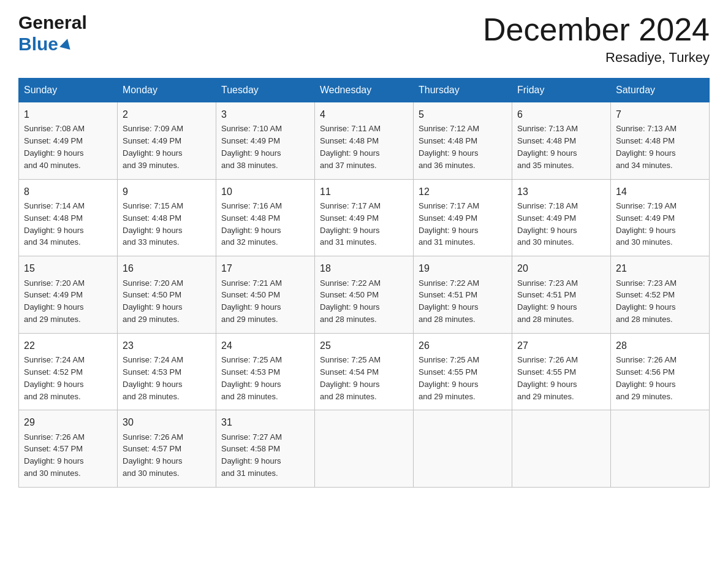 The height and width of the screenshot is (563, 728). Describe the element at coordinates (364, 295) in the screenshot. I see `calendar-cell: 18Sunrise: 7:22 AMSunset: 4:50 PMDayligh…` at that location.